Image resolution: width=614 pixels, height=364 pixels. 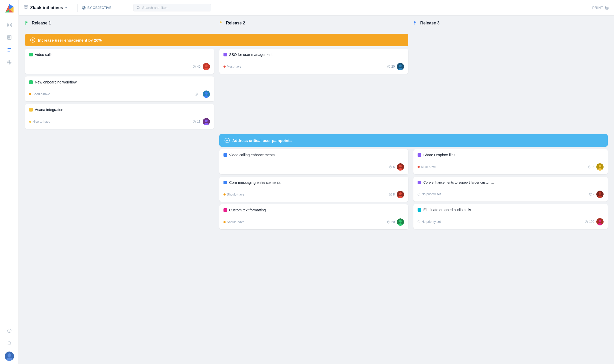 What do you see at coordinates (222, 23) in the screenshot?
I see `release2-flag-icon` at bounding box center [222, 23].